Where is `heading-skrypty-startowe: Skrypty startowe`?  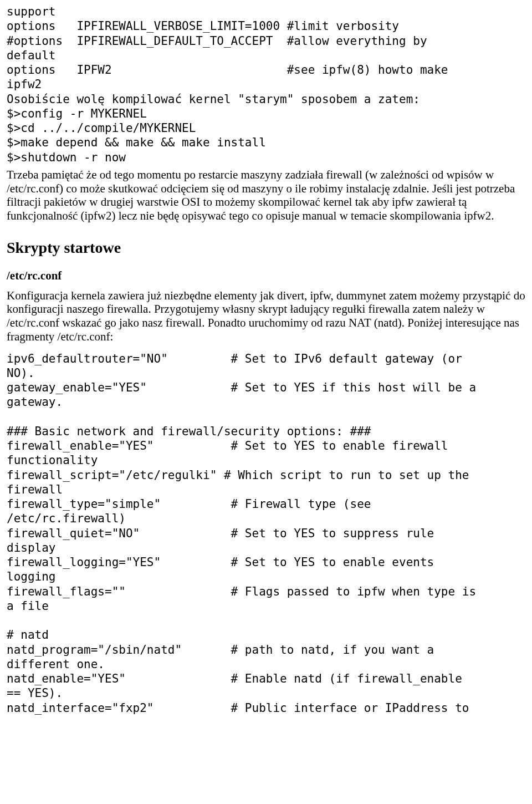 heading-skrypty-startowe: Skrypty startowe is located at coordinates (266, 248).